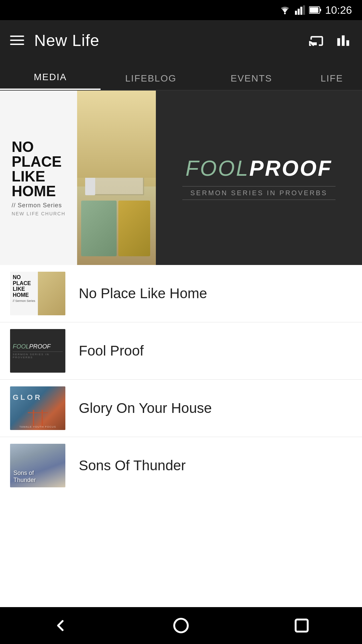  Describe the element at coordinates (344, 40) in the screenshot. I see `chart-button` at that location.